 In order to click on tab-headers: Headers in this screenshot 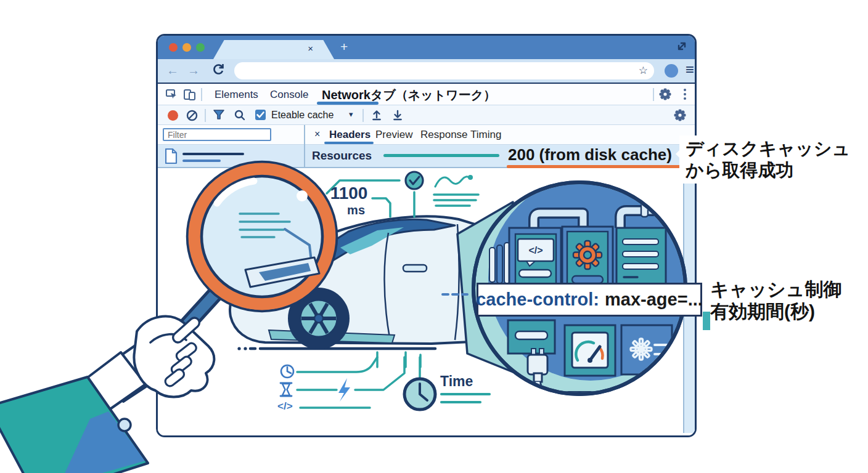, I will do `click(350, 135)`.